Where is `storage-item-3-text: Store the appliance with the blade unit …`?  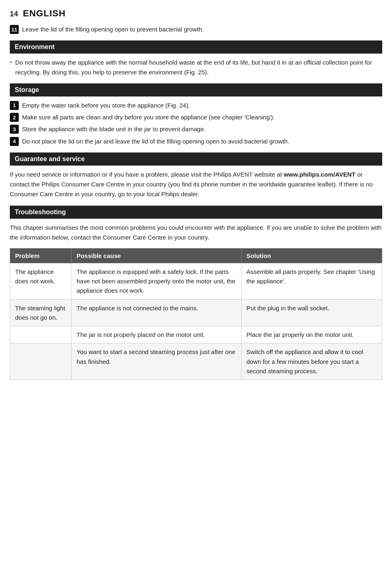 storage-item-3-text: Store the appliance with the blade unit … is located at coordinates (114, 129).